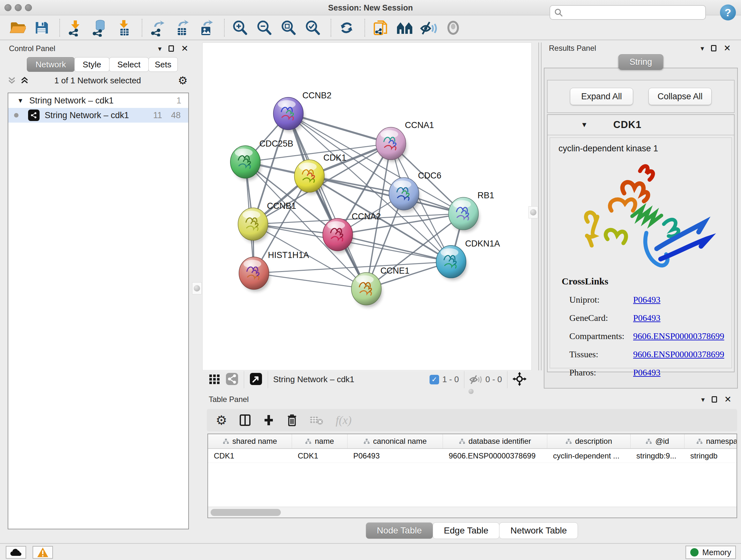  What do you see at coordinates (264, 28) in the screenshot?
I see `zoom-out-button` at bounding box center [264, 28].